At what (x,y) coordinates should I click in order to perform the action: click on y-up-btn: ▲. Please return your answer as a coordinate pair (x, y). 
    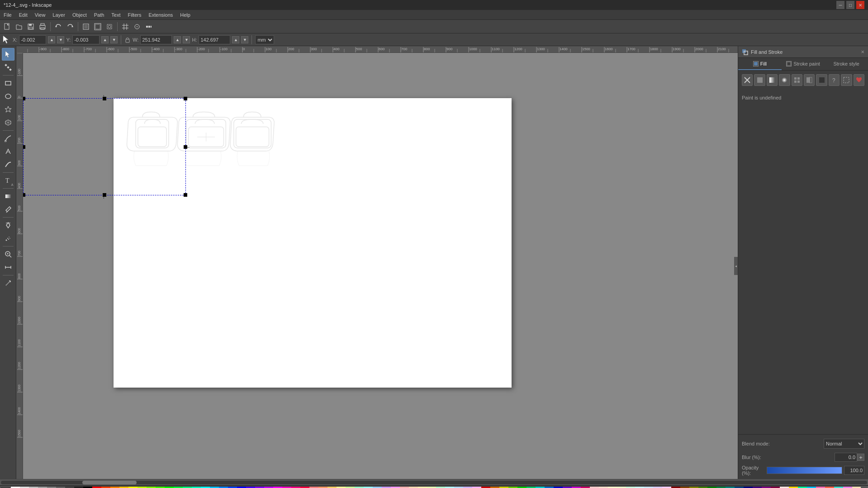
    Looking at the image, I should click on (105, 40).